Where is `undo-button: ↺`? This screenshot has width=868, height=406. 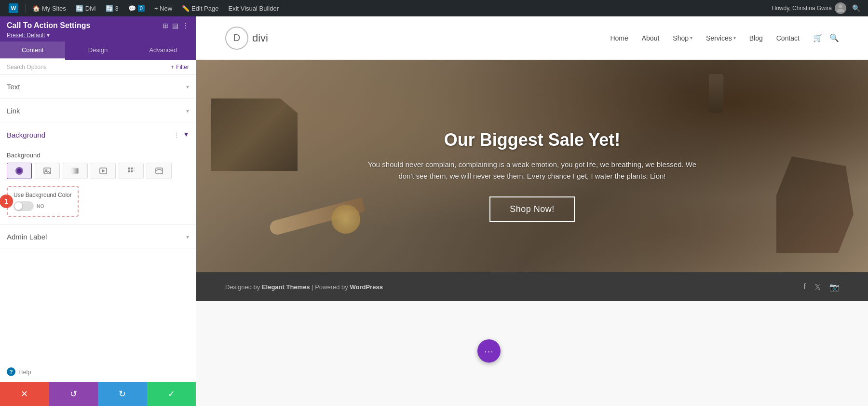
undo-button: ↺ is located at coordinates (74, 394).